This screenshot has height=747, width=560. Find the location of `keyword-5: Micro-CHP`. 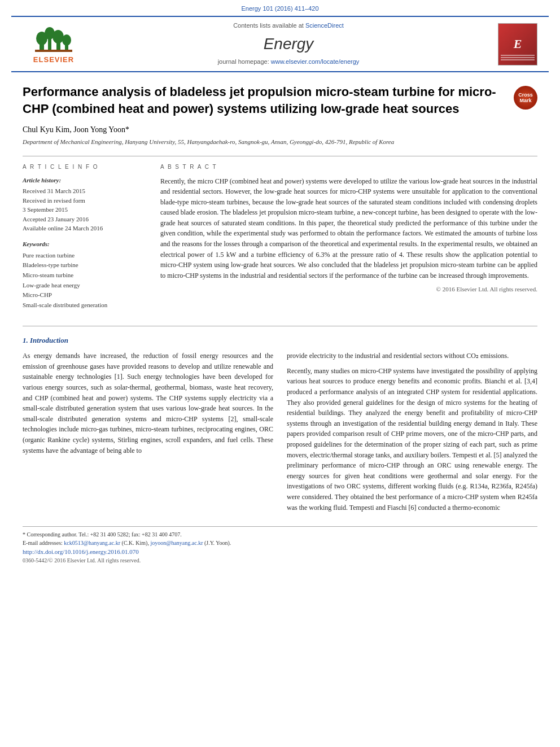

keyword-5: Micro-CHP is located at coordinates (85, 295).